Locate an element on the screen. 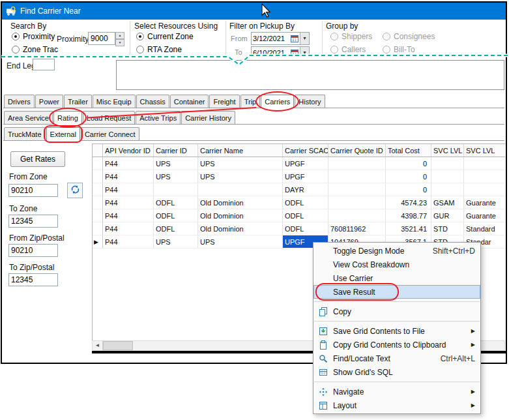  tab-rating: Rating is located at coordinates (68, 117).